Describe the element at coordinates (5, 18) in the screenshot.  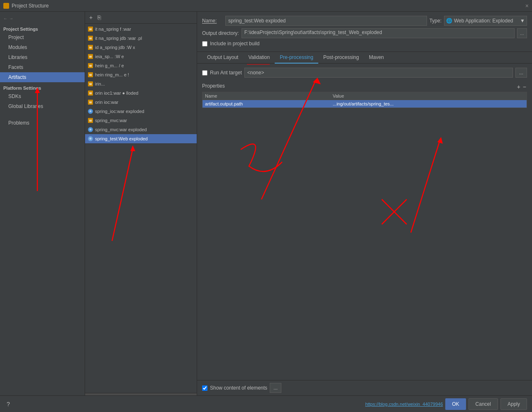
I see `nav-back: ←` at that location.